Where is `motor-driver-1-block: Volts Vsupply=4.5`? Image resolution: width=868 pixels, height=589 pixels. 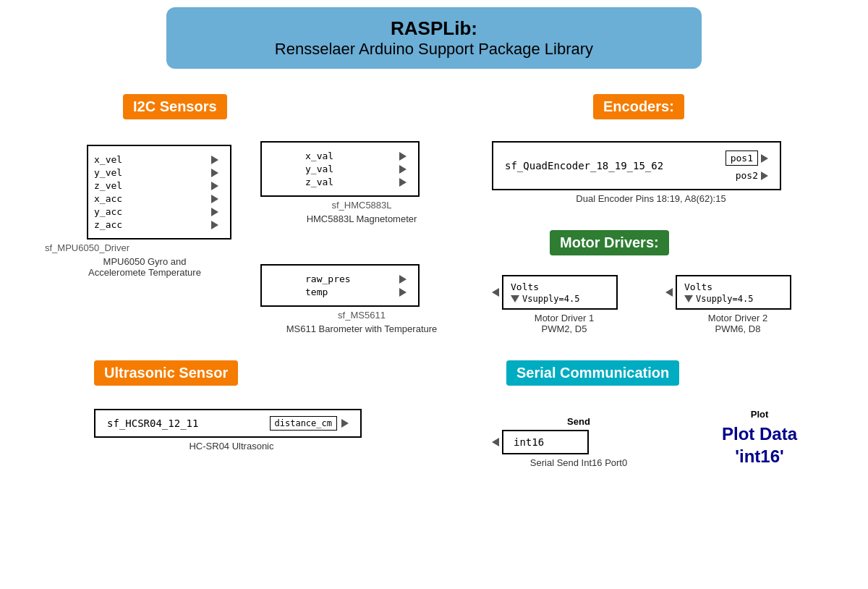 motor-driver-1-block: Volts Vsupply=4.5 is located at coordinates (560, 292).